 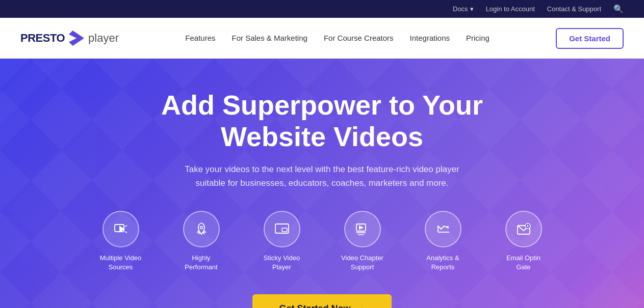 I want to click on nav-integrations: Integrations, so click(x=430, y=38).